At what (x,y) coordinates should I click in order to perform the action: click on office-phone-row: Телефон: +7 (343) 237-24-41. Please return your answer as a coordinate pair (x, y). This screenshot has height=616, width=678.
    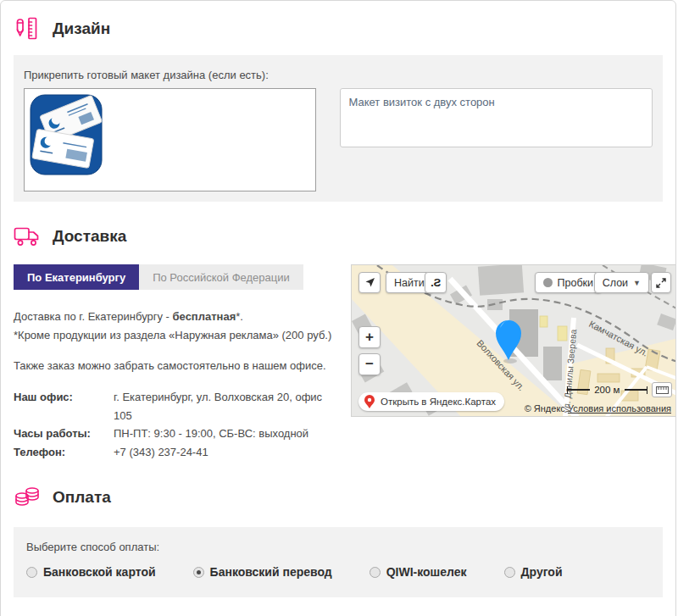
    Looking at the image, I should click on (176, 452).